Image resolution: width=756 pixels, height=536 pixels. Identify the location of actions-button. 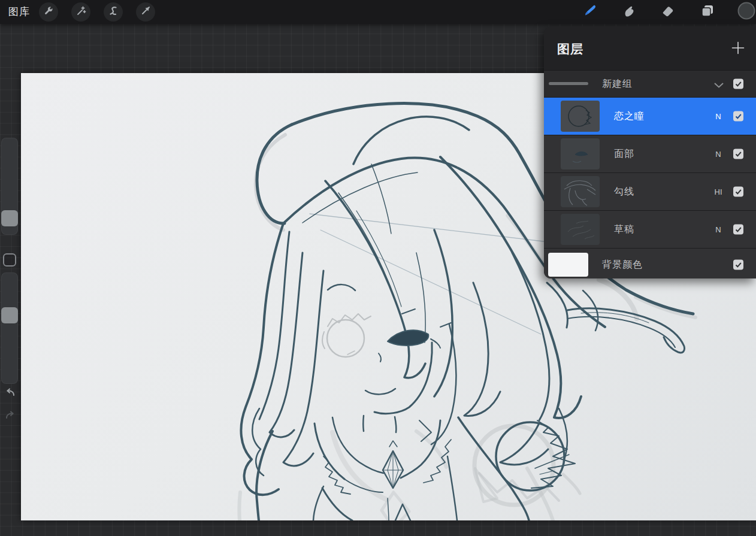
(49, 12).